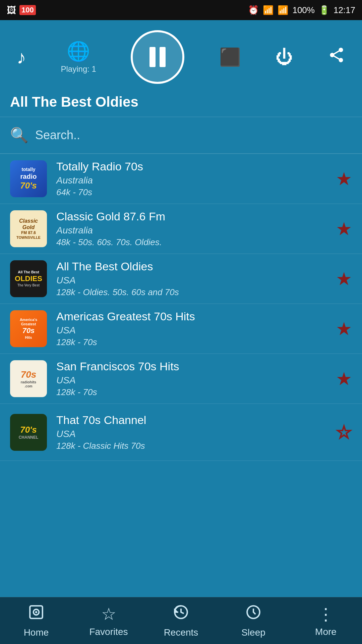  What do you see at coordinates (36, 633) in the screenshot?
I see `nav-home-label: Home` at bounding box center [36, 633].